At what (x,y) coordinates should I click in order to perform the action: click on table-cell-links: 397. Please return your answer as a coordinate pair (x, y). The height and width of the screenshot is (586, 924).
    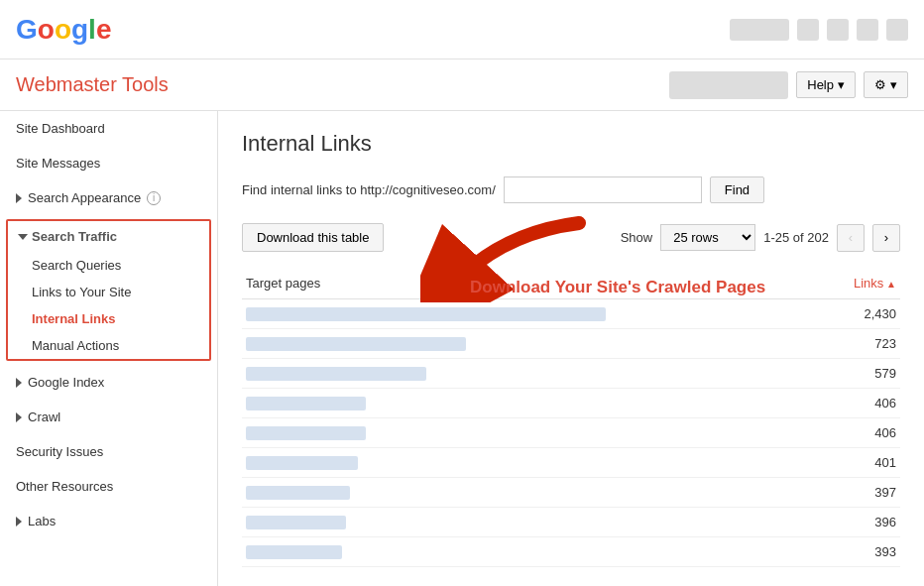
    Looking at the image, I should click on (775, 493).